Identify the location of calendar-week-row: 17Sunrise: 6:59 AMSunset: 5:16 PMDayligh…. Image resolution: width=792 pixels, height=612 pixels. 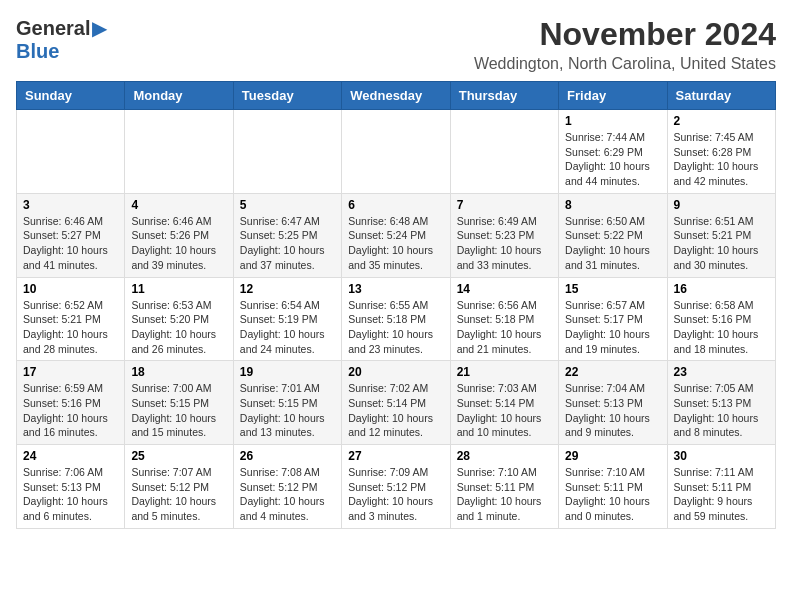
(396, 403).